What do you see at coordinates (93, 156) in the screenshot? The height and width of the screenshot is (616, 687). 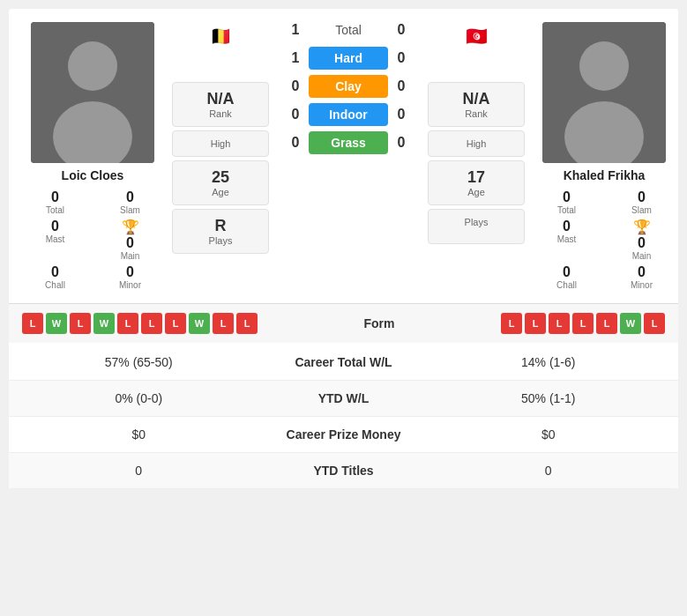 I see `left-player-card: Loic Cloes 0 Total 0 Slam 0 Mast 🏆 0 Ma` at bounding box center [93, 156].